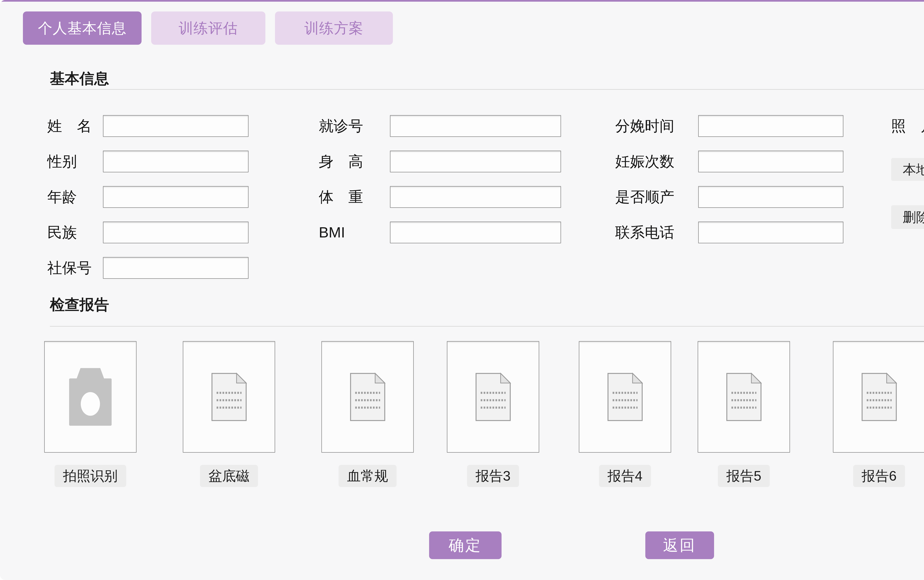  I want to click on field-pregnancy-count-label: 妊娠次数, so click(645, 161).